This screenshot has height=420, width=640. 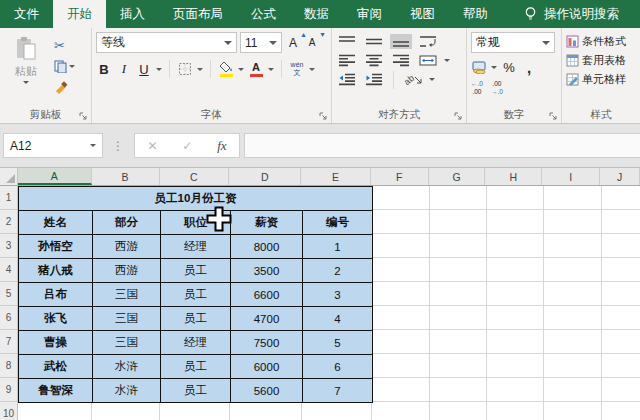 What do you see at coordinates (497, 88) in the screenshot?
I see `decrease-decimal-button: .00 →.0` at bounding box center [497, 88].